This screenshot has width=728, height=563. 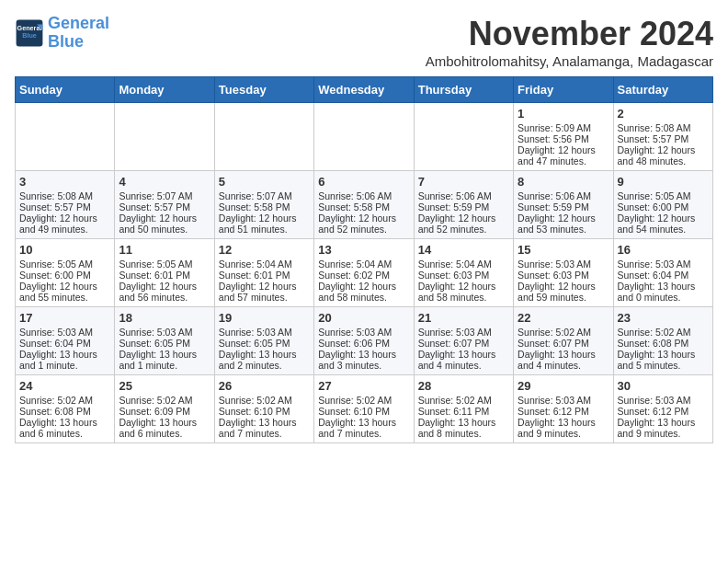 What do you see at coordinates (570, 61) in the screenshot?
I see `location-title: Ambohitrolomahitsy, Analamanga, Madagasc…` at bounding box center [570, 61].